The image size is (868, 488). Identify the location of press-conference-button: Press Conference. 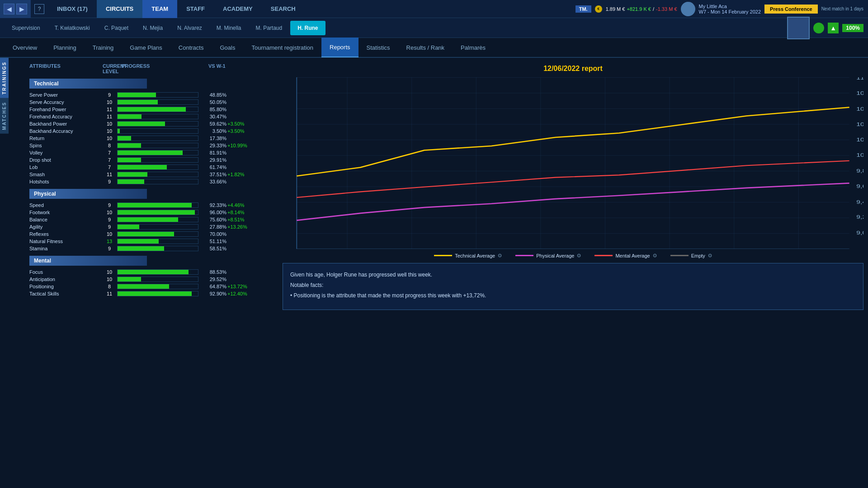
(791, 9).